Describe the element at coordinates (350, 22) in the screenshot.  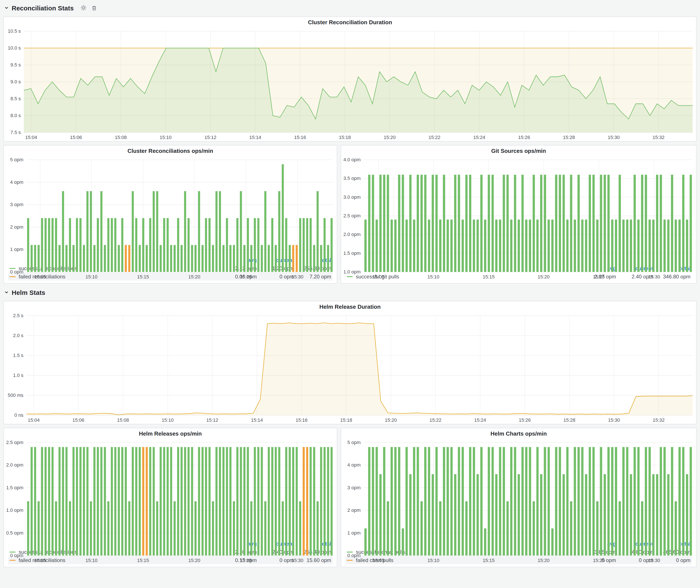
I see `panel-header: Cluster Reconciliation Duration` at that location.